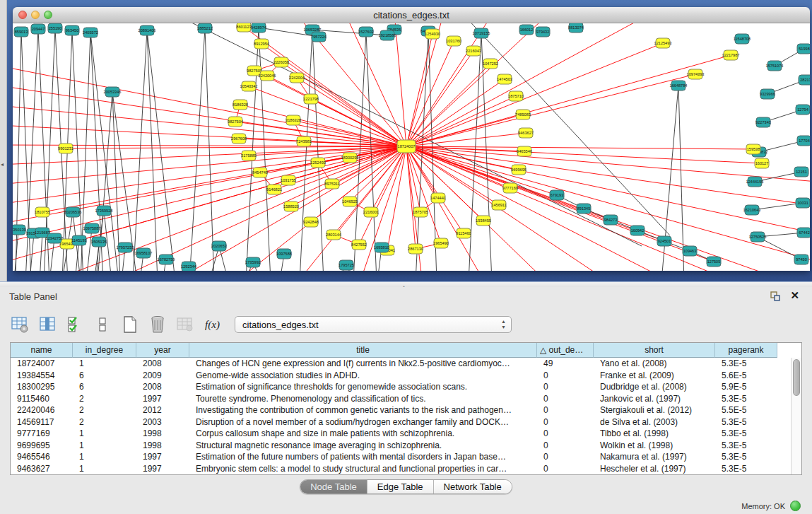 The width and height of the screenshot is (812, 514). I want to click on graph-node: 12217987, so click(731, 55).